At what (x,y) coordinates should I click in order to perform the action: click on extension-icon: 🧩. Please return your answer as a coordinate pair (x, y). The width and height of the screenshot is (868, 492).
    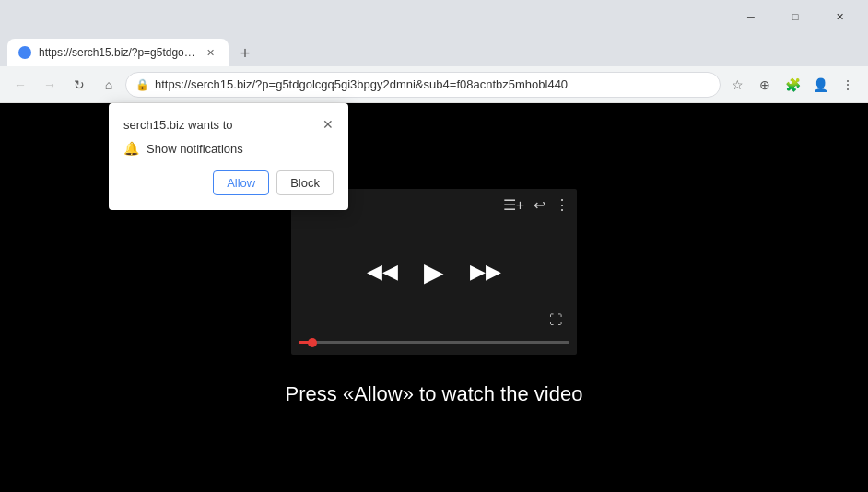
    Looking at the image, I should click on (792, 85).